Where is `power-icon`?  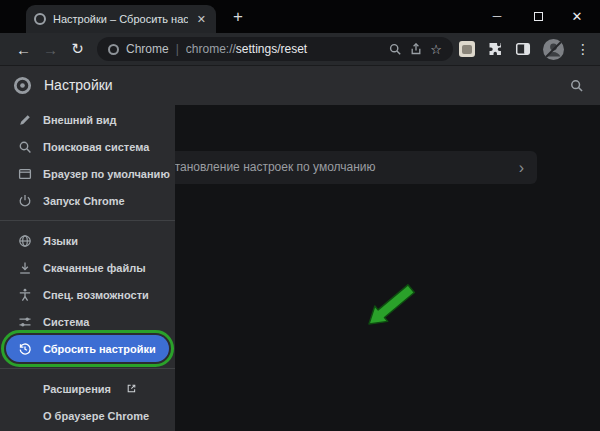
power-icon is located at coordinates (25, 201).